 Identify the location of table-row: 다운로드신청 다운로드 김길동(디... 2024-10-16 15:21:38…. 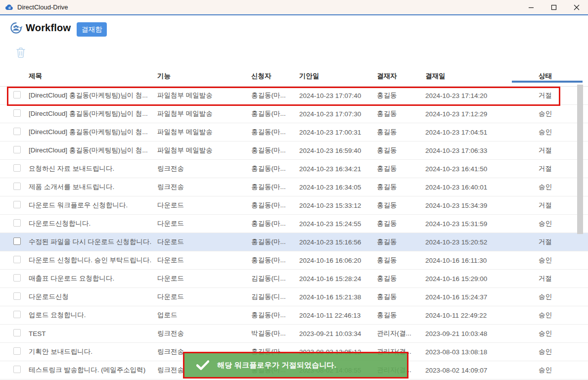
(294, 297).